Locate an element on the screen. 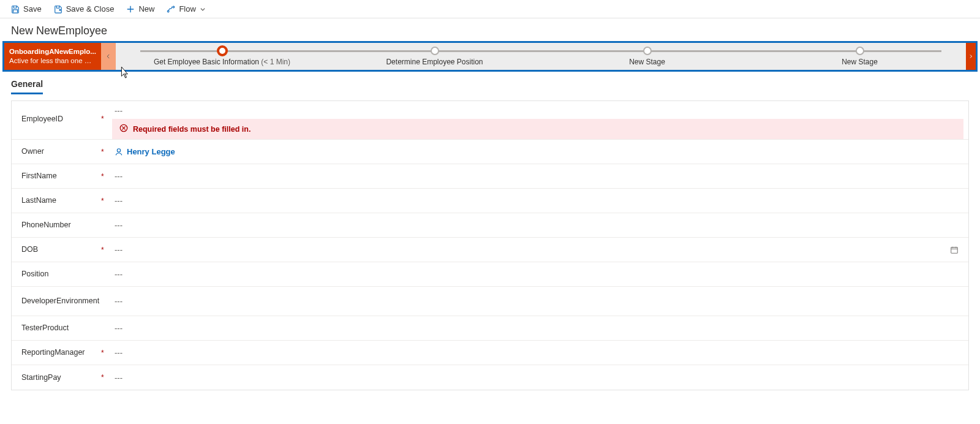 The height and width of the screenshot is (424, 980). save-icon is located at coordinates (15, 9).